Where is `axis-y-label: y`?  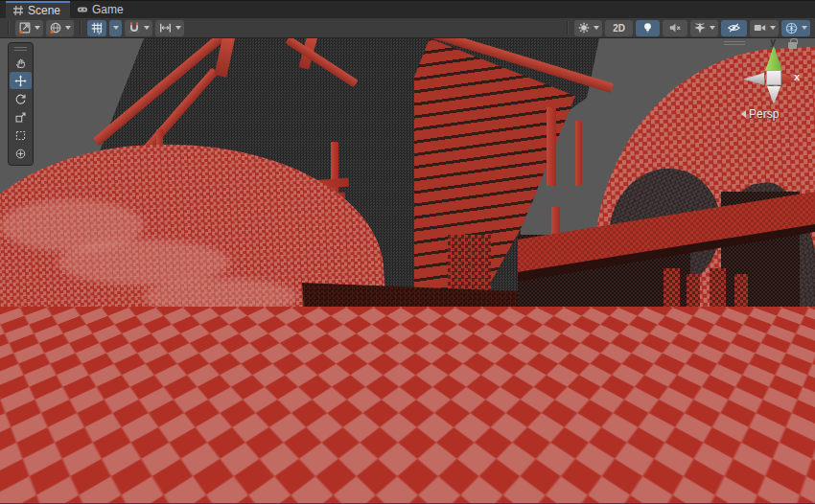 axis-y-label: y is located at coordinates (773, 42).